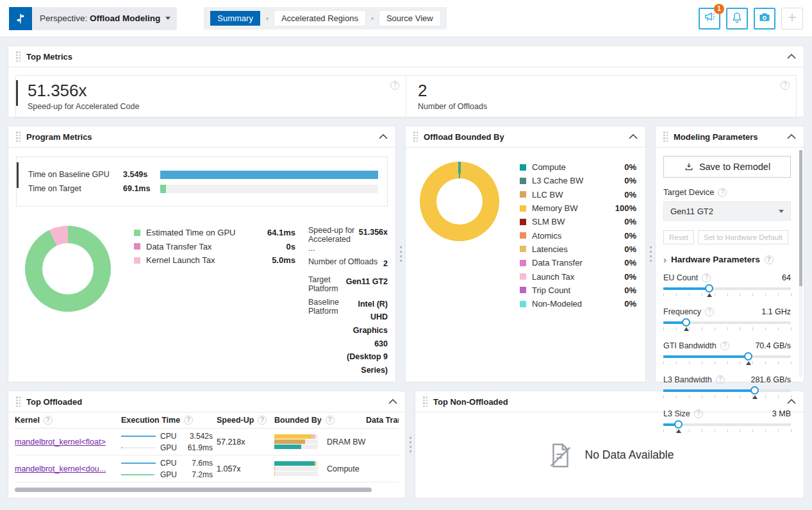 Image resolution: width=812 pixels, height=510 pixels. I want to click on add-button, so click(792, 19).